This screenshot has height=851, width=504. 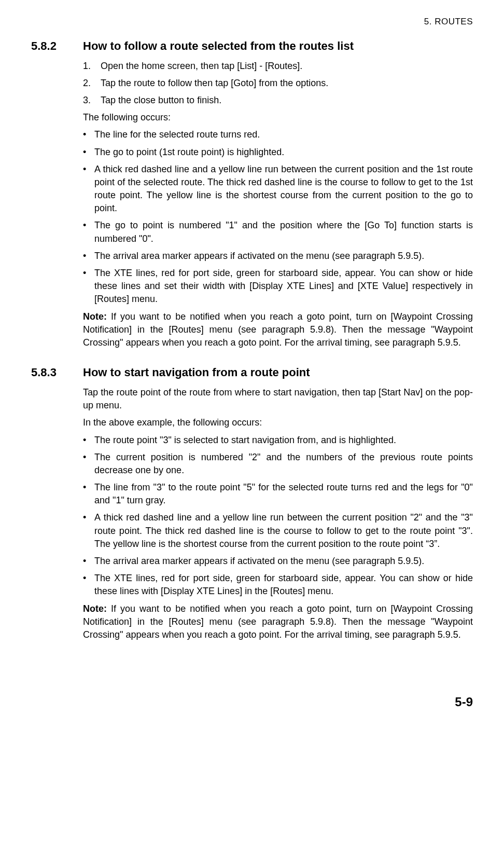 I want to click on bullet-list: •The route point "3" is selected to star…, so click(x=278, y=516).